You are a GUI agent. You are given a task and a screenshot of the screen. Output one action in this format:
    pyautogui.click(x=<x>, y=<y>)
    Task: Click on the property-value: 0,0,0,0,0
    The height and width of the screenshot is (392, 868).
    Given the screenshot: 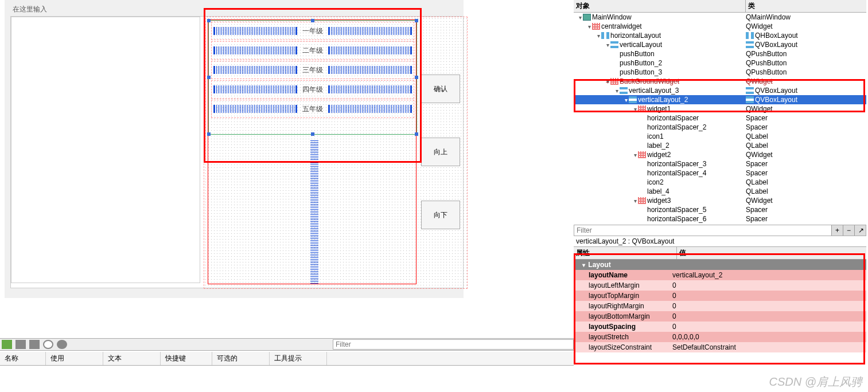 What is the action you would take?
    pyautogui.click(x=768, y=337)
    